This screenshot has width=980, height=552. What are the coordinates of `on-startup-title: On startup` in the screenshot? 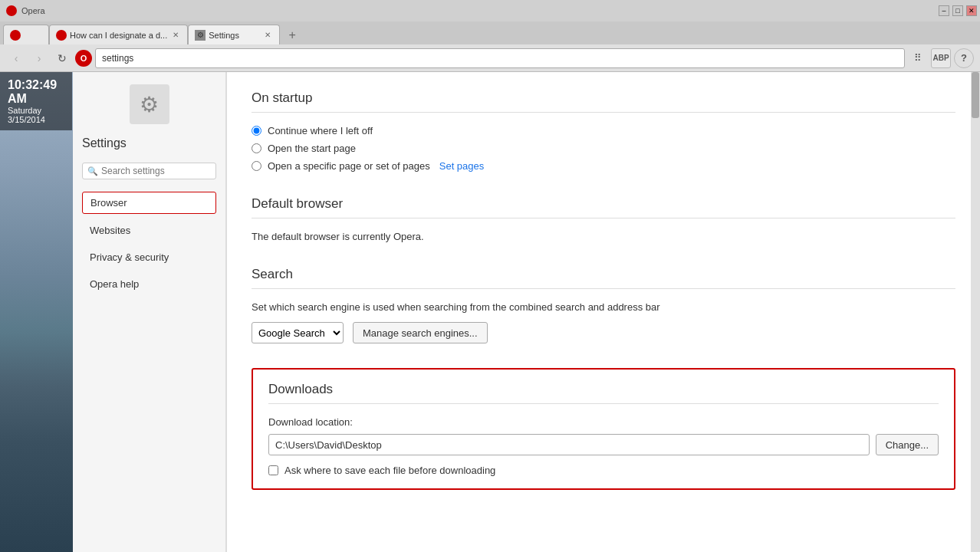 It's located at (603, 101).